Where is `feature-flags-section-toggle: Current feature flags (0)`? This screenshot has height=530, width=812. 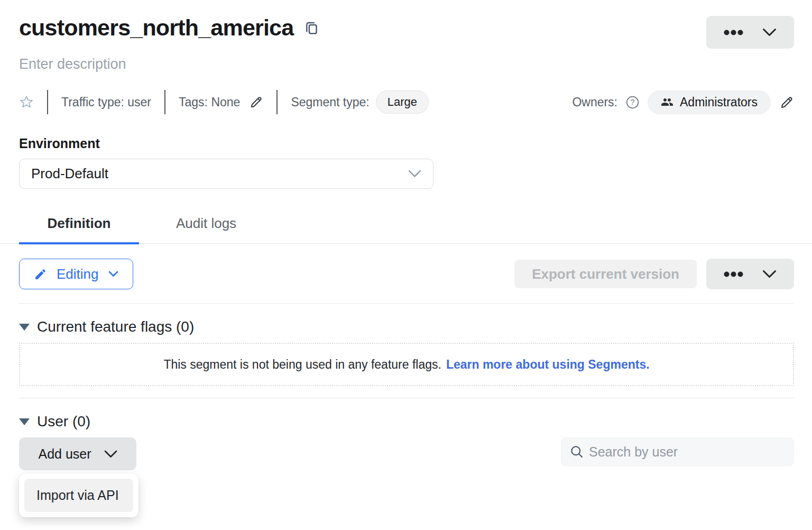 feature-flags-section-toggle: Current feature flags (0) is located at coordinates (407, 327).